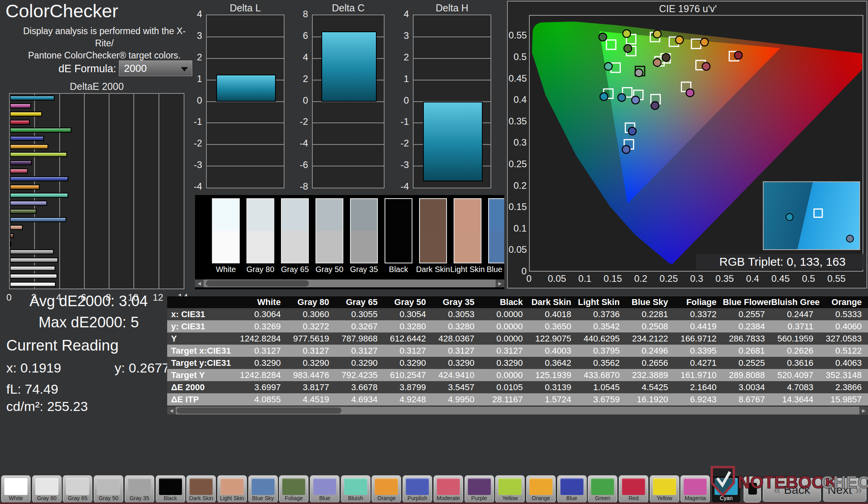  I want to click on table-row: Target y:CIE310.32900.32900.32900.32900.…, so click(518, 363).